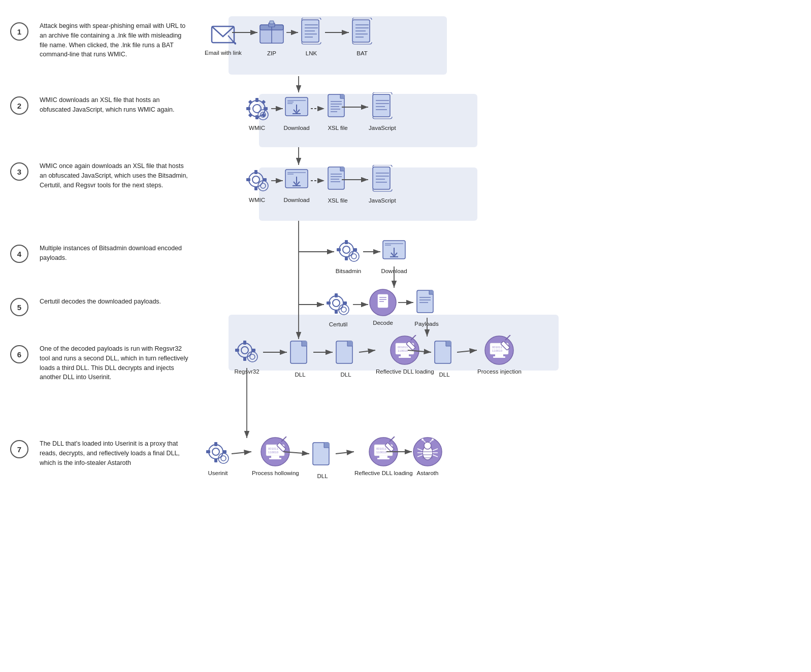  I want to click on step-text-2: WMIC downloads an XSL file that hosts an…, so click(115, 105).